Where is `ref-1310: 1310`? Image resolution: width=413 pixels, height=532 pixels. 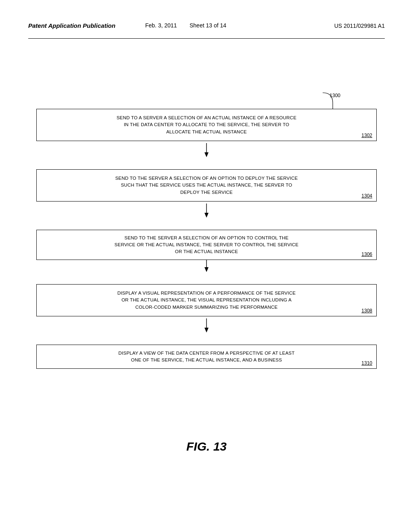 ref-1310: 1310 is located at coordinates (367, 363).